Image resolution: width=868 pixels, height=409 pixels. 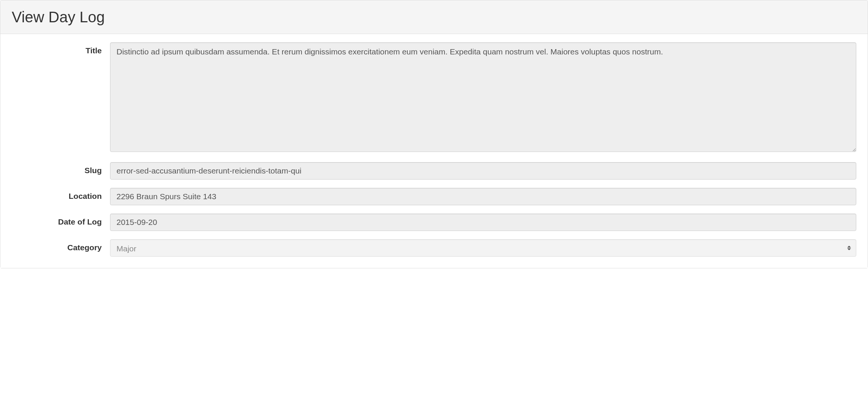 I want to click on slug-label: Slug, so click(x=61, y=169).